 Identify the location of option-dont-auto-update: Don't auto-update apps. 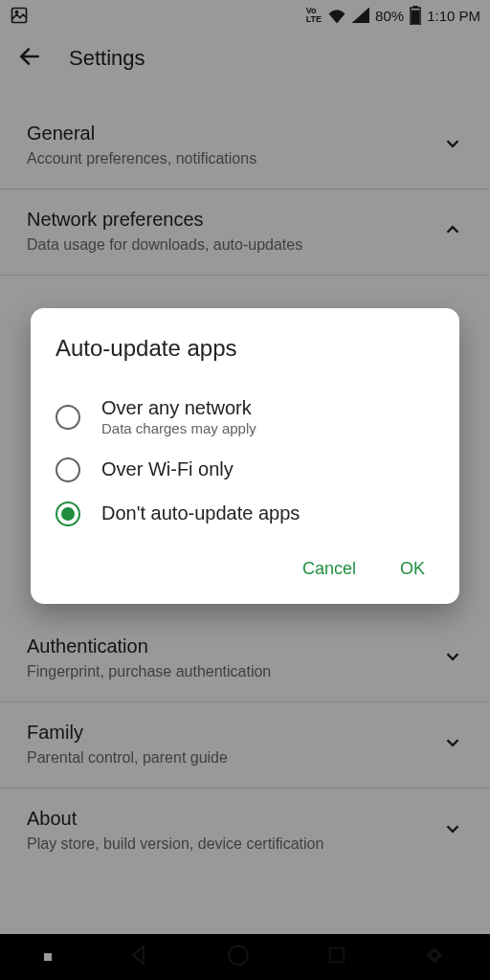
(245, 514).